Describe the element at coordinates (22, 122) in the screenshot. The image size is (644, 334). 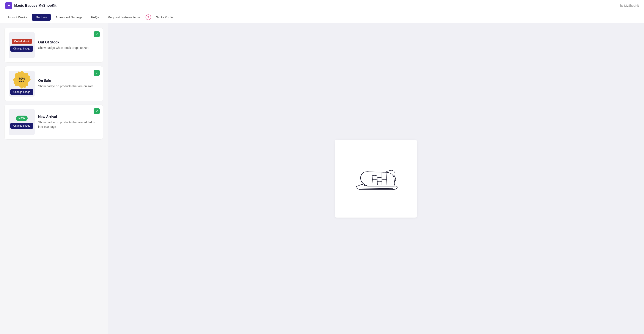
I see `badge-preview-new-arrival: NEW Change badge` at that location.